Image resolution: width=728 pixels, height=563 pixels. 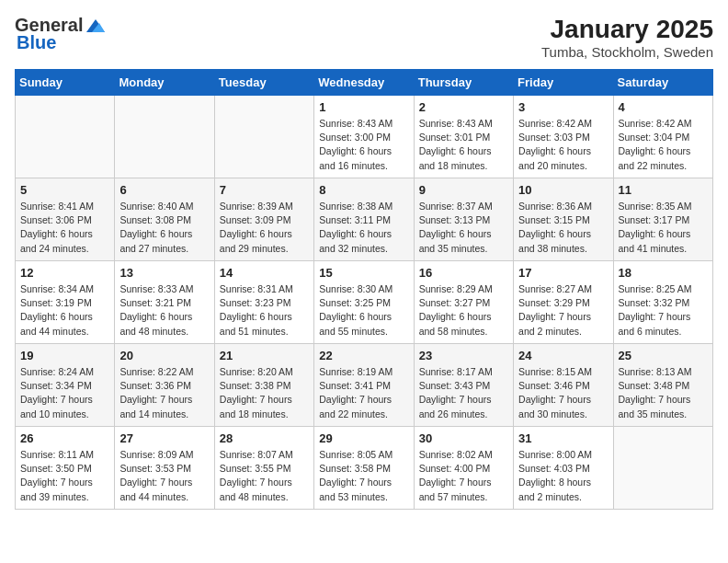 What do you see at coordinates (65, 385) in the screenshot?
I see `calendar-day-cell: 19Sunrise: 8:24 AM Sunset: 3:34 PM Dayli…` at bounding box center [65, 385].